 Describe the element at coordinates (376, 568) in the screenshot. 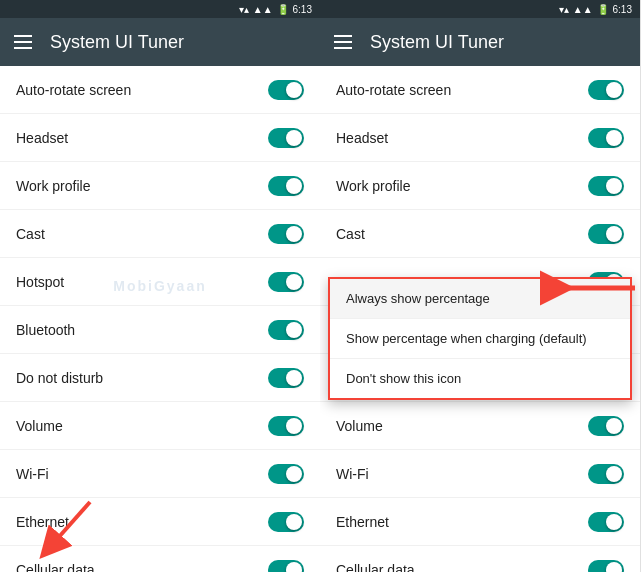

I see `item-label-right-10: Cellular data` at that location.